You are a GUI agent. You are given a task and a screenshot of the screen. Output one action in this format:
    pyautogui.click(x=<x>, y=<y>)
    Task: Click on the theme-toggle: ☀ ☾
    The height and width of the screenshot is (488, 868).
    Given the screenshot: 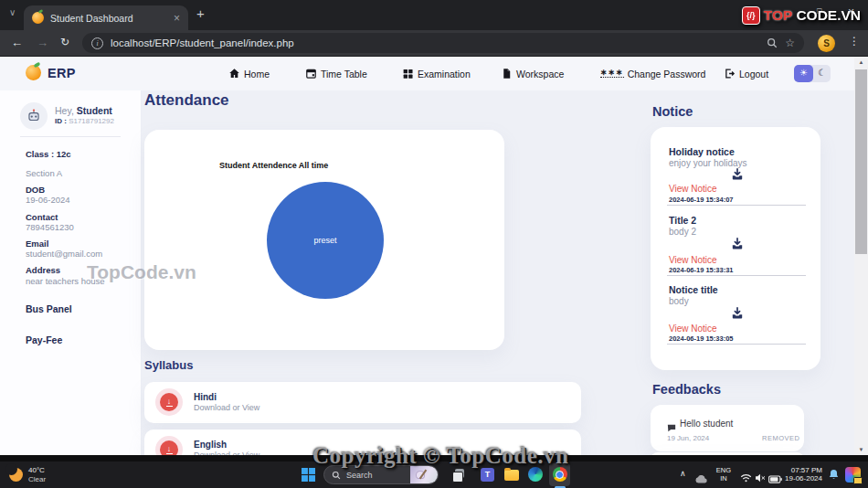 What is the action you would take?
    pyautogui.click(x=812, y=73)
    